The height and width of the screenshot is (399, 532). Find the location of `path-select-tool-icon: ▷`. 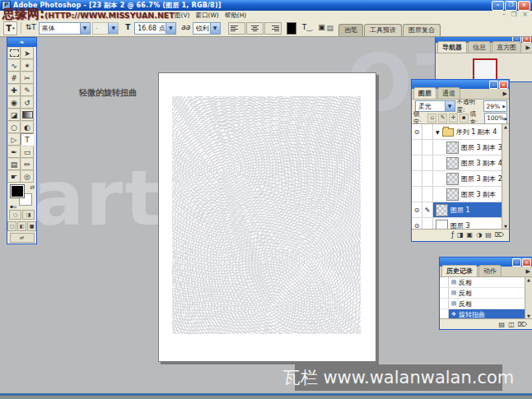

path-select-tool-icon: ▷ is located at coordinates (14, 140).